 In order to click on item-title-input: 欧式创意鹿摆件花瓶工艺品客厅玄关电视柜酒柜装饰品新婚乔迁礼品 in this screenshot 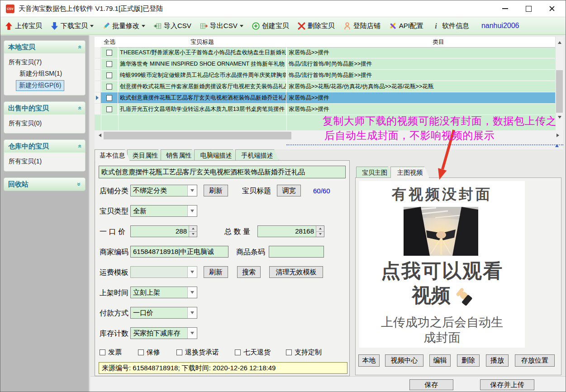, I will do `click(222, 172)`.